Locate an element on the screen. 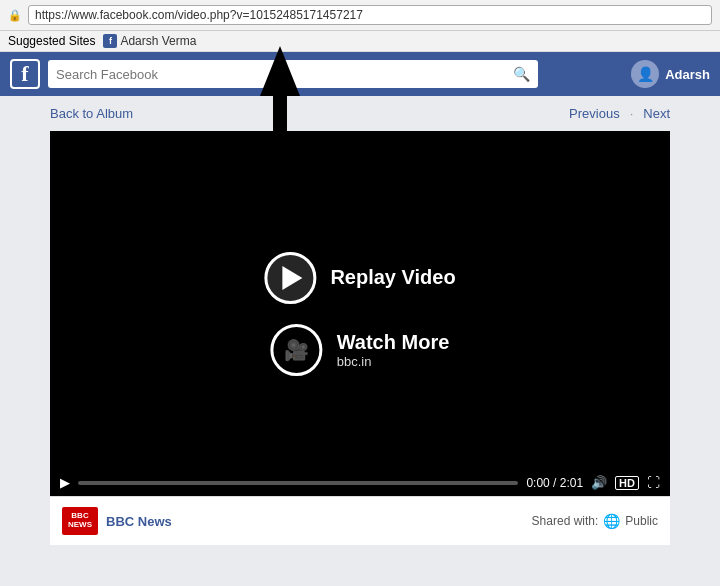  replay-label: Replay Video is located at coordinates (392, 278).